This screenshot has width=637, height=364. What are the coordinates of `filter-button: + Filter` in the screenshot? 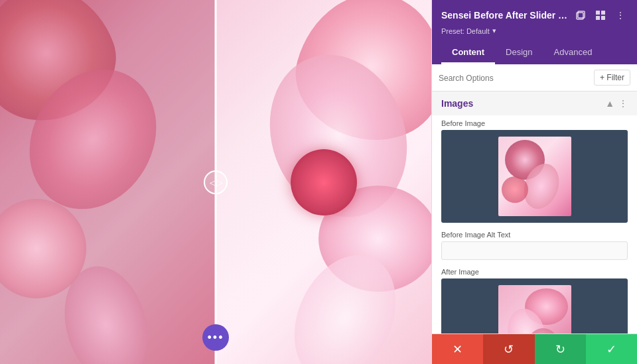 It's located at (612, 78).